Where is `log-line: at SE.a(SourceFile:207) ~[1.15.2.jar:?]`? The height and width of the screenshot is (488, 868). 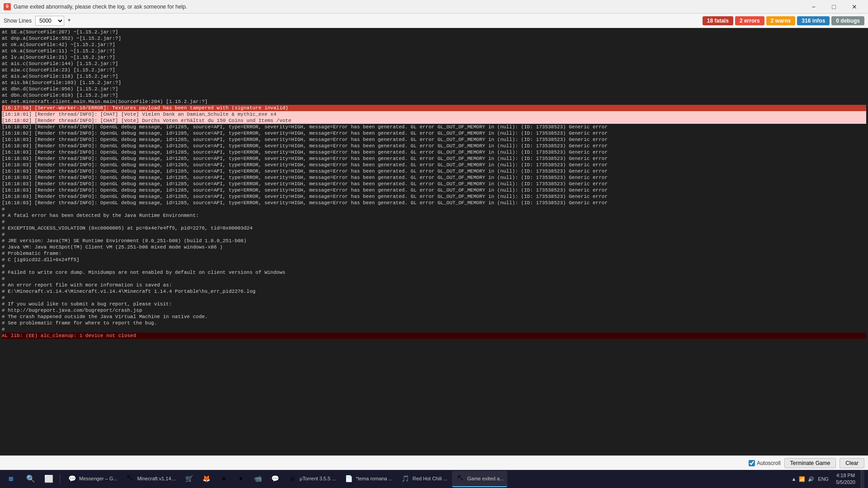 log-line: at SE.a(SourceFile:207) ~[1.15.2.jar:?] is located at coordinates (434, 32).